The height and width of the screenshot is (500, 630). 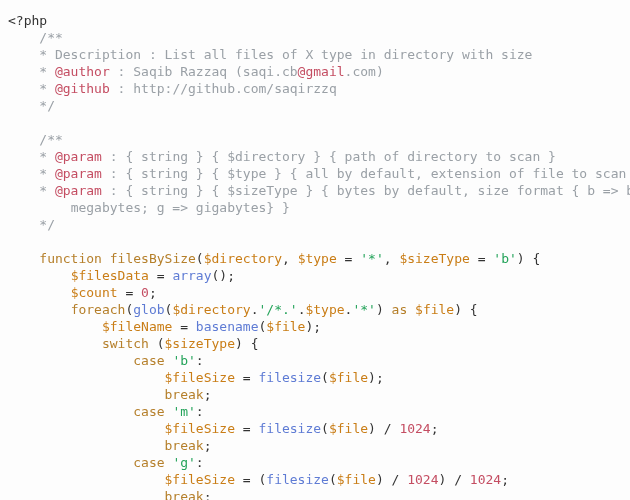 I want to click on token: : { string } { $sizeType } { bytes by de…, so click(x=366, y=190).